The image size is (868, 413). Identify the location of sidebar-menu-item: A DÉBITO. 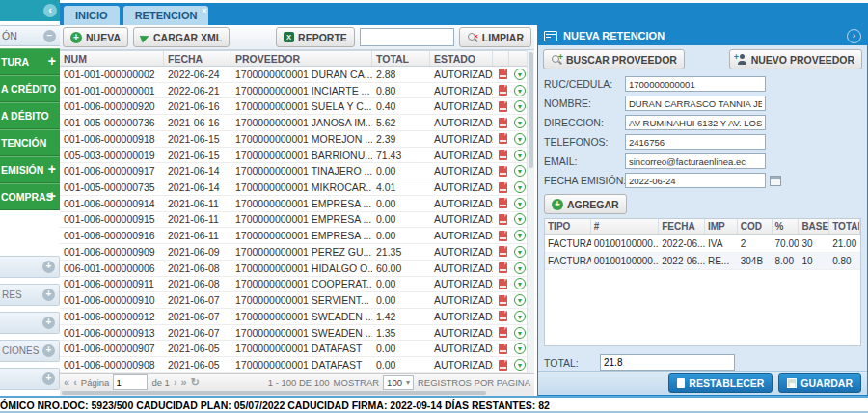
(30, 116).